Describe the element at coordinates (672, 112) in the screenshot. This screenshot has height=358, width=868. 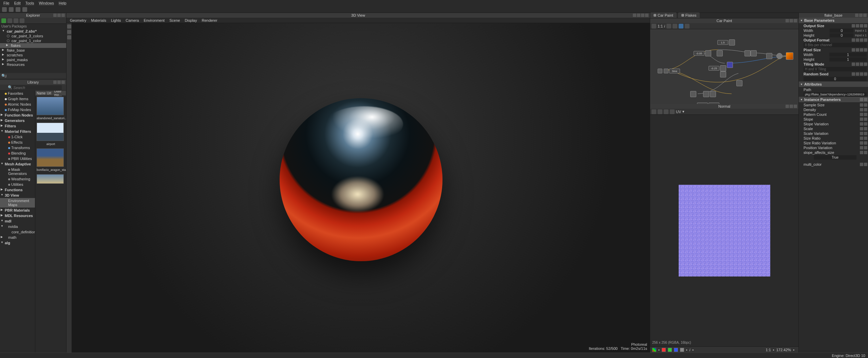
I see `normal-type-icon` at that location.